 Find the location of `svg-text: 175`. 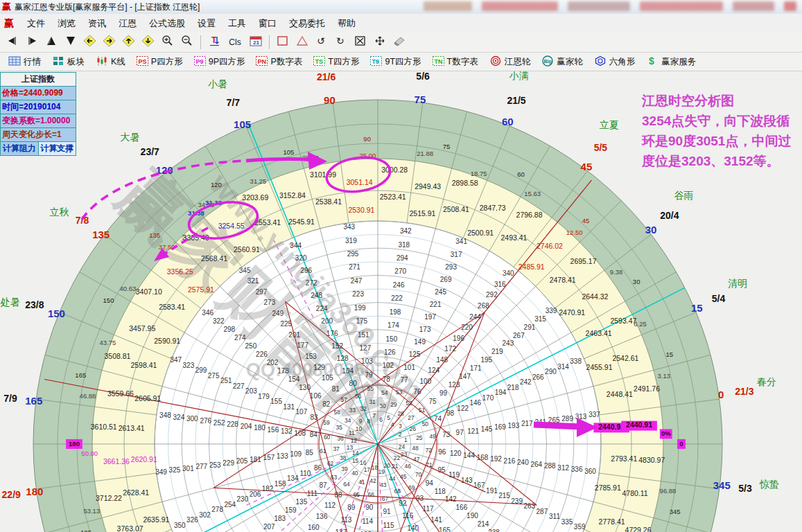

svg-text: 175 is located at coordinates (362, 321).